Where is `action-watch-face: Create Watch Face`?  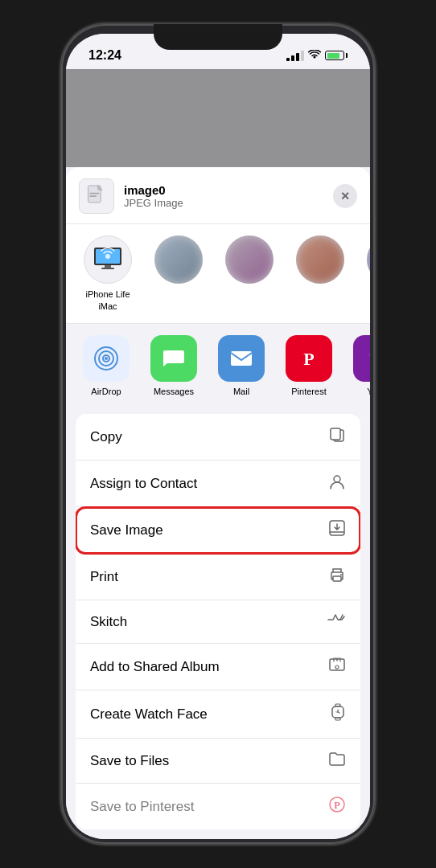 action-watch-face: Create Watch Face is located at coordinates (218, 714).